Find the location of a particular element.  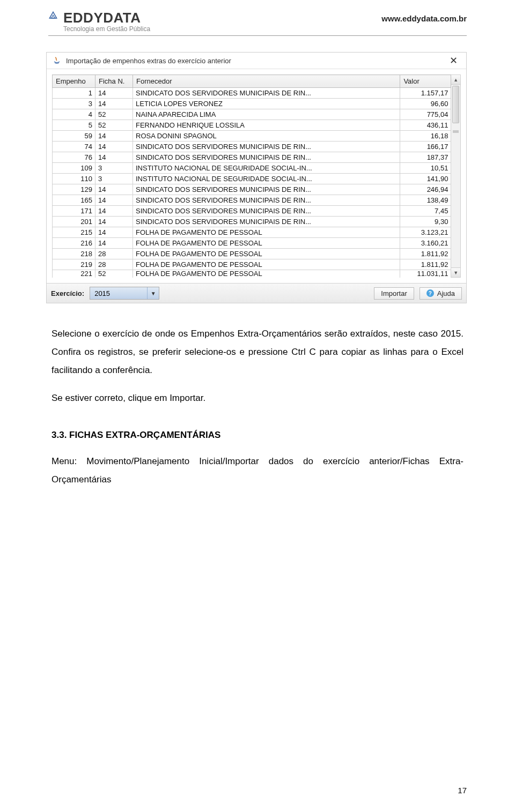

table-row: 5914ROSA DONINI SPAGNOL16,18 is located at coordinates (252, 136).